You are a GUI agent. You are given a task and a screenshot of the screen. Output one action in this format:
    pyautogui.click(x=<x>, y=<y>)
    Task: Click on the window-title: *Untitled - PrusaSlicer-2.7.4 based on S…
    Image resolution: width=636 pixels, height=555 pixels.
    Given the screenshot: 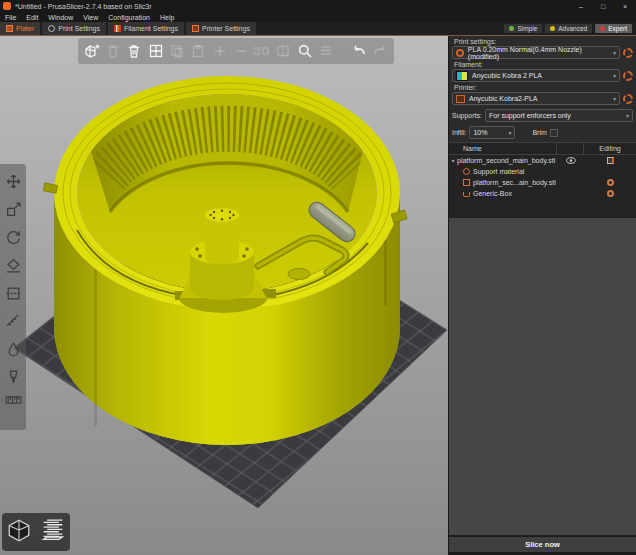 What is the action you would take?
    pyautogui.click(x=84, y=6)
    